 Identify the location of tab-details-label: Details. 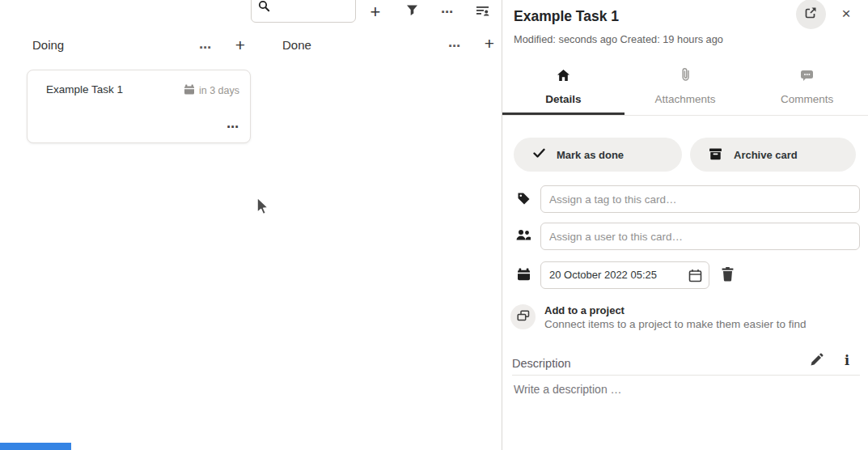
(563, 99).